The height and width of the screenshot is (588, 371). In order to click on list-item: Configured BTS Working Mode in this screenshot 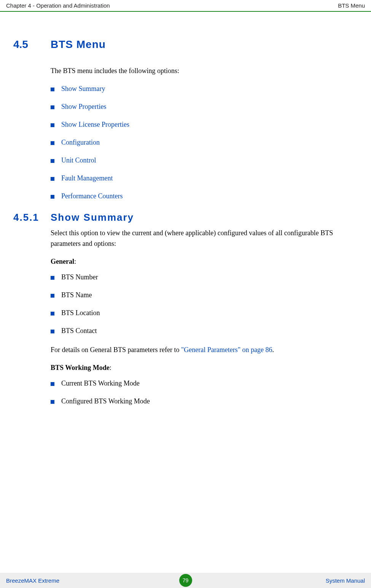, I will do `click(204, 401)`.